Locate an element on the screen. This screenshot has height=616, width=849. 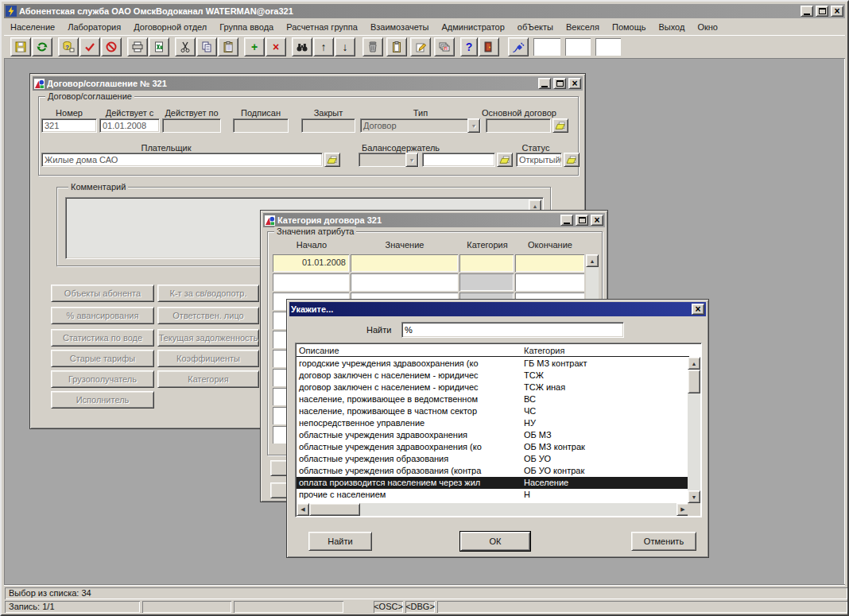
delete-button is located at coordinates (373, 47).